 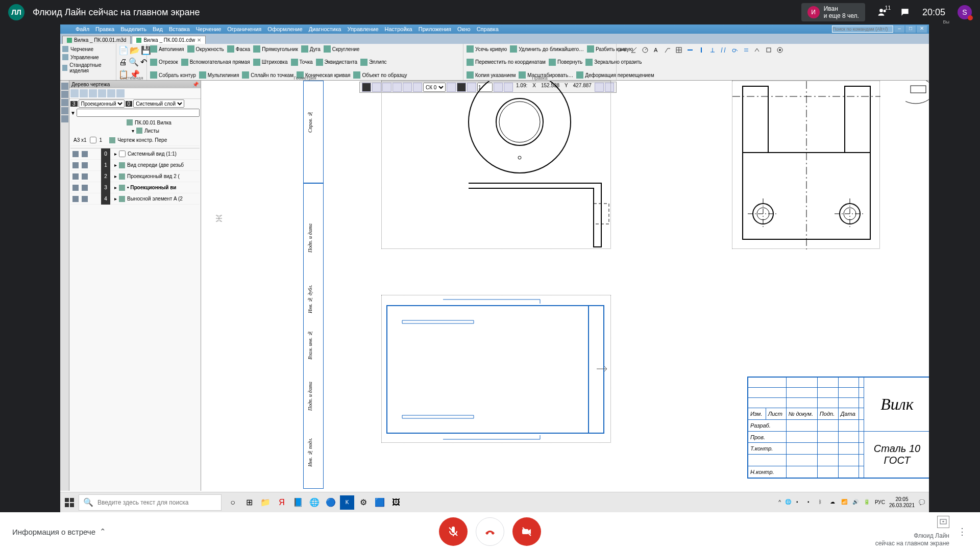 I want to click on open-icon: 📂, so click(x=135, y=50).